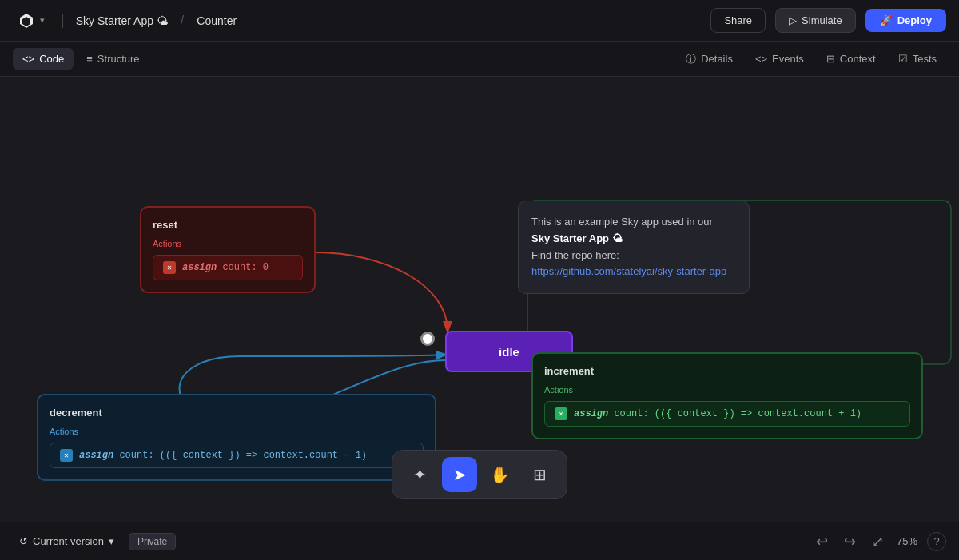 The height and width of the screenshot is (560, 959). What do you see at coordinates (420, 475) in the screenshot?
I see `sparkle-tool-button: ✦` at bounding box center [420, 475].